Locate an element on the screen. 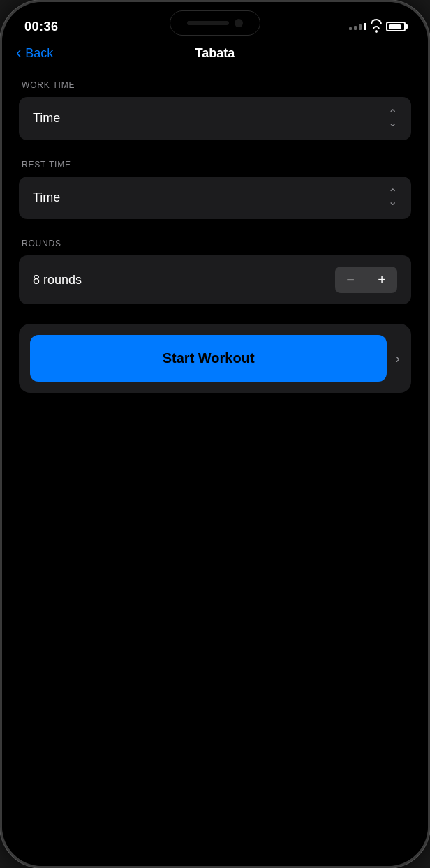 The height and width of the screenshot is (868, 430). status-time: 00:36 is located at coordinates (42, 27).